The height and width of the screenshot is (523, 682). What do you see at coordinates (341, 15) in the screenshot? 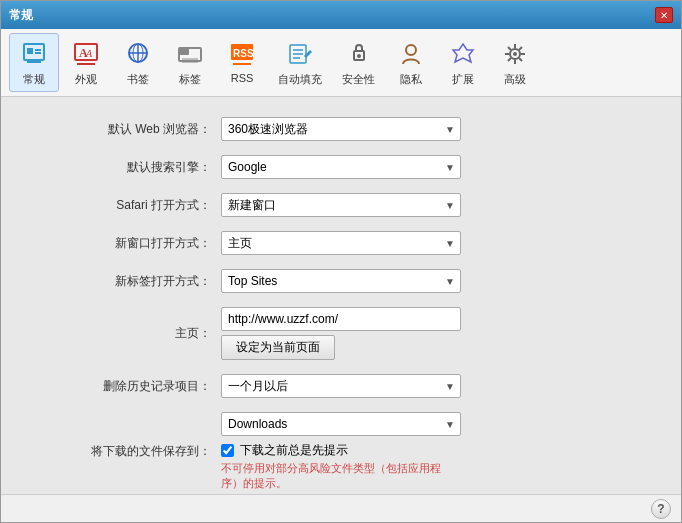
I see `title-bar: 常规 ✕` at bounding box center [341, 15].